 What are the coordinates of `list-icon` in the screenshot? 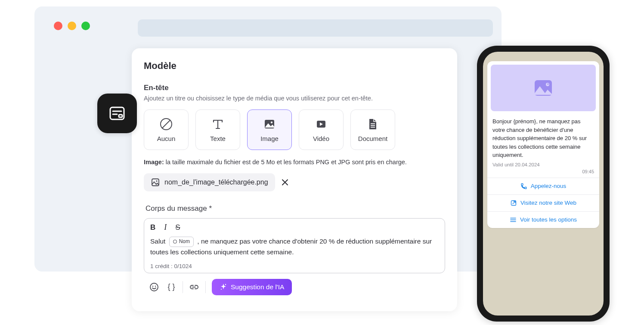 It's located at (513, 220).